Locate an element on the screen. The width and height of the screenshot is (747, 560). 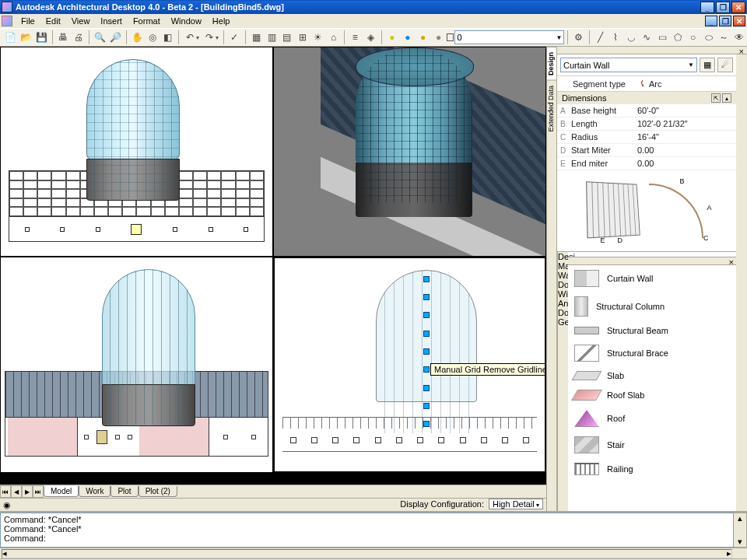
menu-insert: Insert is located at coordinates (111, 21).